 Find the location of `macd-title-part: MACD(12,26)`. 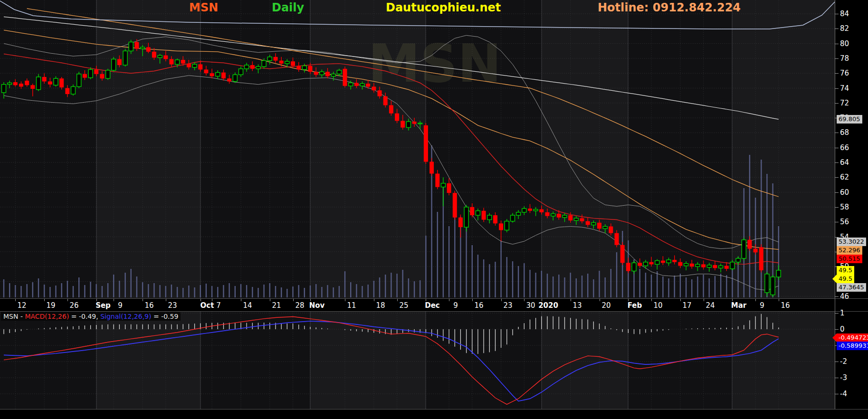

macd-title-part: MACD(12,26) is located at coordinates (47, 316).